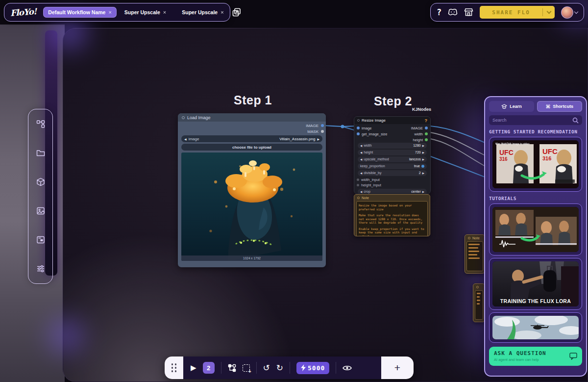  Describe the element at coordinates (313, 368) in the screenshot. I see `credits-badge: 5000` at that location.